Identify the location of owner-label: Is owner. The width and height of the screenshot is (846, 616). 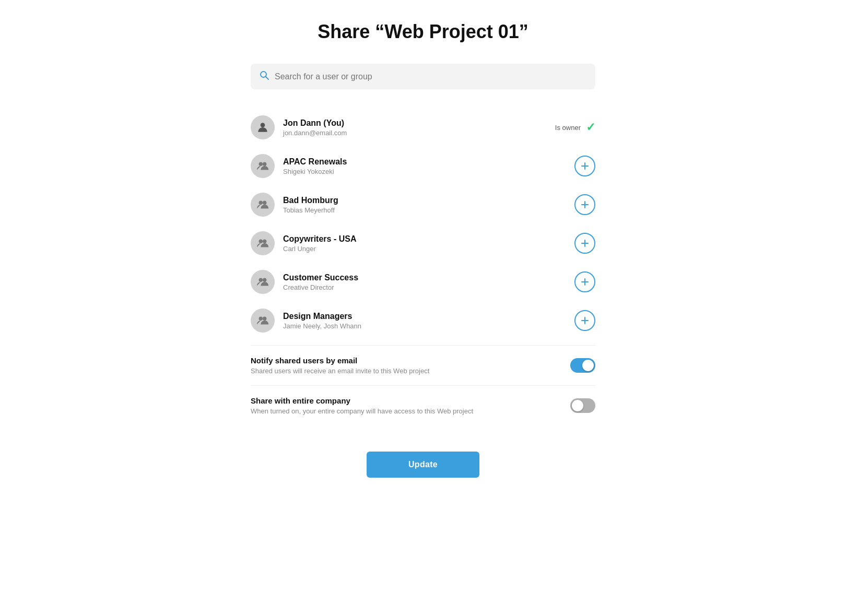
(568, 127).